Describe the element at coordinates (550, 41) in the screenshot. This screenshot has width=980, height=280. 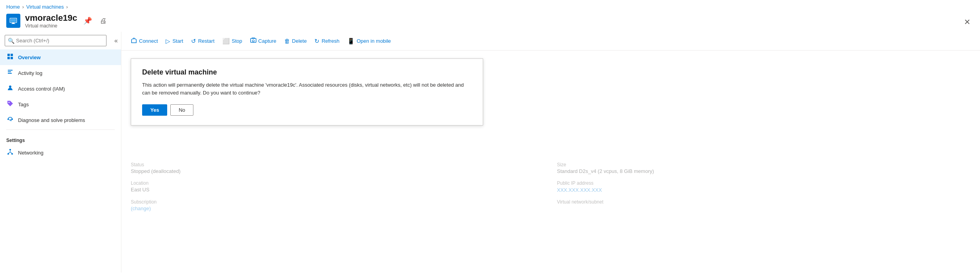
I see `toolbar: Connect ▷ Start ↺ Restart ⬜ Stop` at that location.